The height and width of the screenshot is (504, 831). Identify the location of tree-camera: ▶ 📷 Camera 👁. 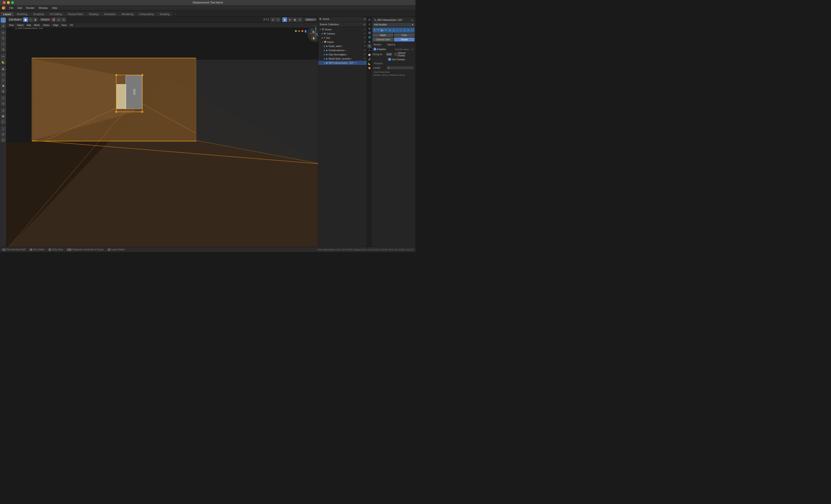
(343, 34).